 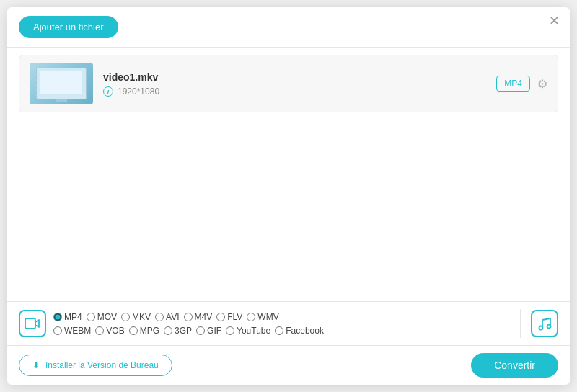 I want to click on close-button: ✕, so click(x=554, y=21).